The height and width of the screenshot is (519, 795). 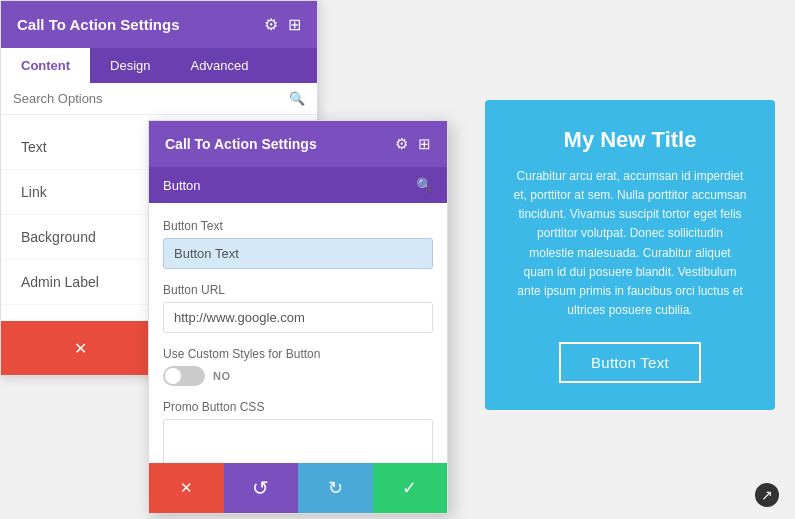 What do you see at coordinates (298, 407) in the screenshot?
I see `promo-css-label: Promo Button CSS` at bounding box center [298, 407].